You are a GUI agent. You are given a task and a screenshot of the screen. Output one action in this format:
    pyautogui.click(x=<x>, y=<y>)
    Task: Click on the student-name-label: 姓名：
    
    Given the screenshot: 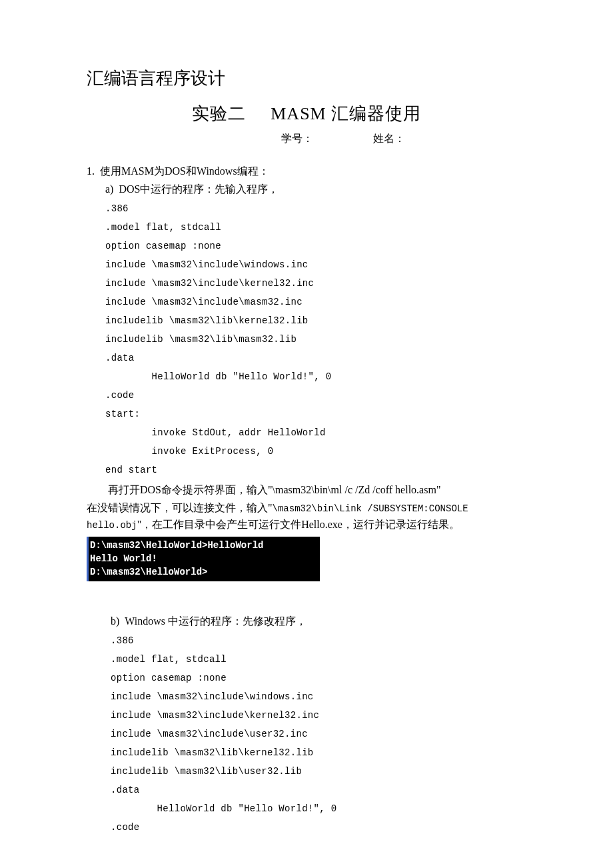 What is the action you would take?
    pyautogui.click(x=389, y=139)
    